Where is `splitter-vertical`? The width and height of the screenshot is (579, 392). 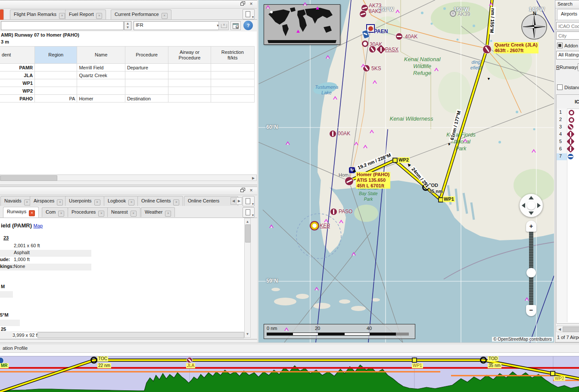
splitter-vertical is located at coordinates (258, 171).